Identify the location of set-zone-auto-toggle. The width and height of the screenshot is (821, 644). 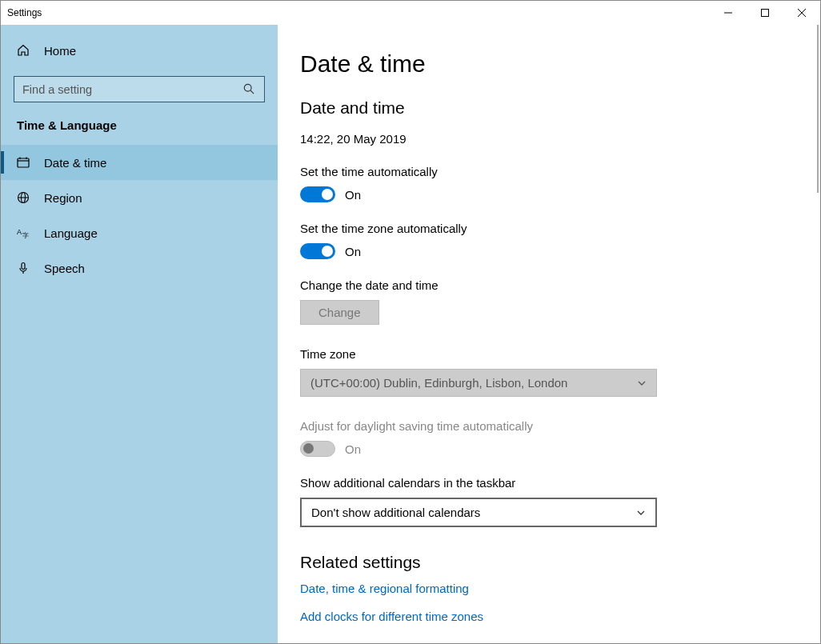
(318, 251).